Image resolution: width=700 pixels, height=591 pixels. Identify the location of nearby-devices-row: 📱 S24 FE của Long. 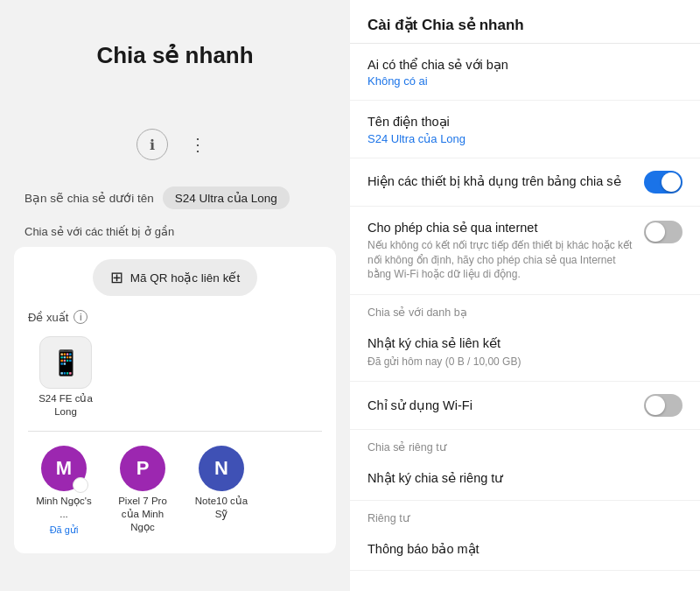
(175, 377).